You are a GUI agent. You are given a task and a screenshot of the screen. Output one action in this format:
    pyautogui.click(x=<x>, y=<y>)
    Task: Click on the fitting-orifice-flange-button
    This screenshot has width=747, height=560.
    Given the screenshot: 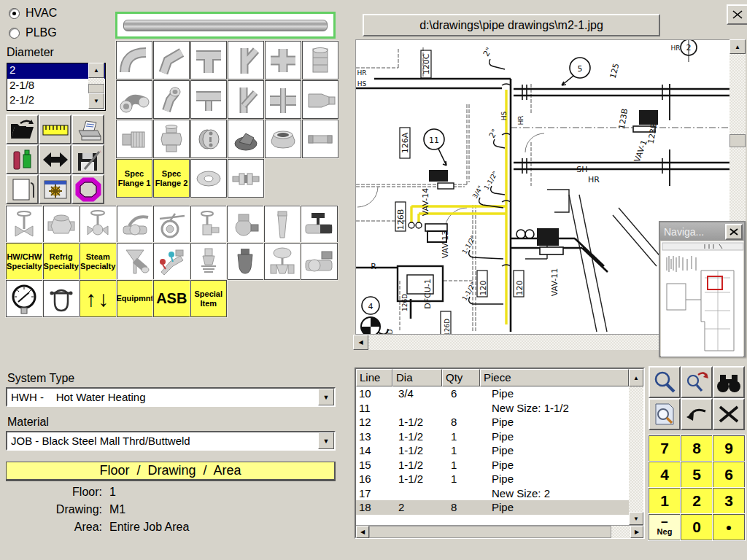 What is the action you would take?
    pyautogui.click(x=209, y=139)
    